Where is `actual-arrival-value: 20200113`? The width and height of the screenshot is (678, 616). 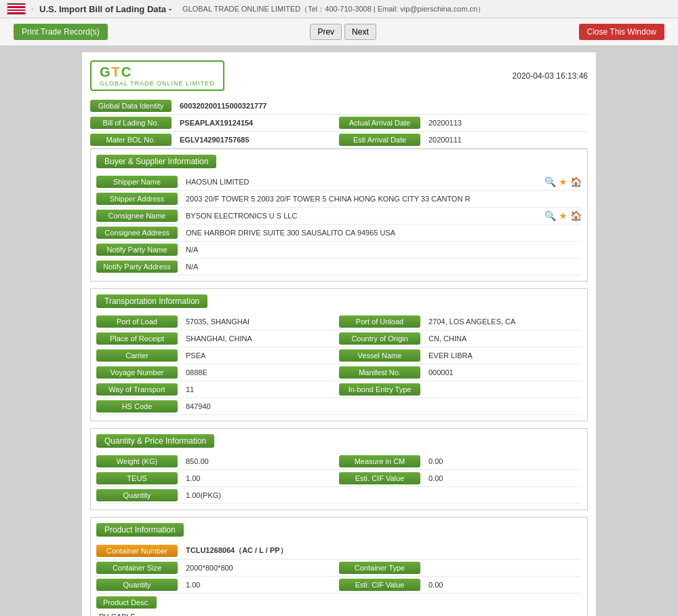
actual-arrival-value: 20200113 is located at coordinates (507, 123).